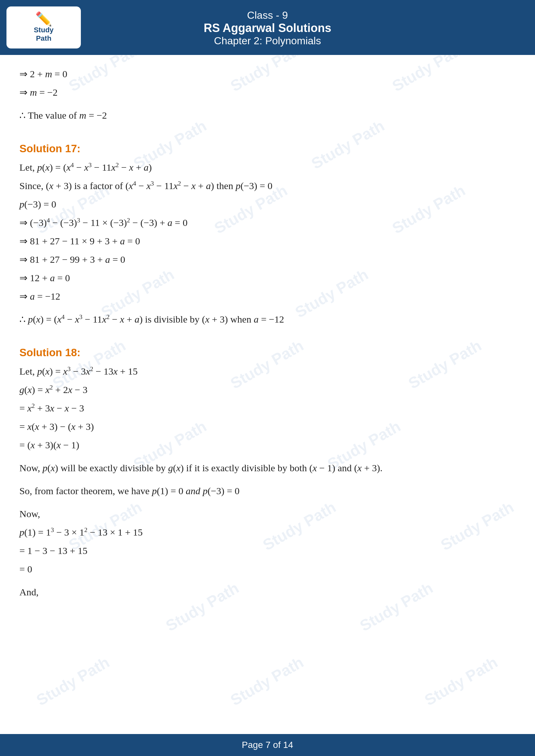 This screenshot has height=756, width=535. I want to click on header-text: Class - 9 RS Aggarwal Solutions Chapter …, so click(268, 28).